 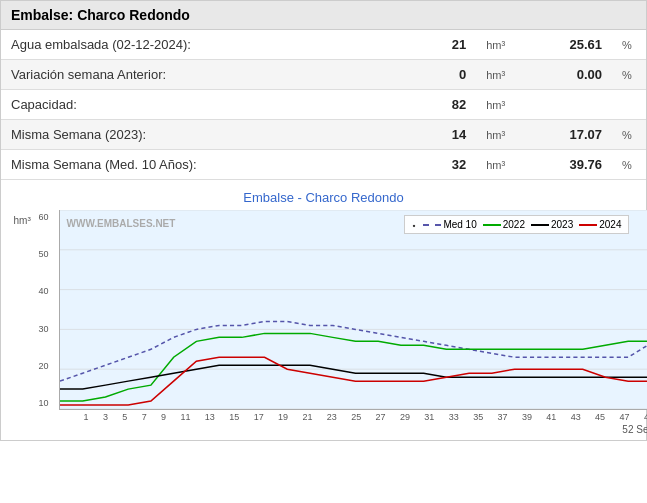 What do you see at coordinates (405, 417) in the screenshot?
I see `x-axis-tick: 29` at bounding box center [405, 417].